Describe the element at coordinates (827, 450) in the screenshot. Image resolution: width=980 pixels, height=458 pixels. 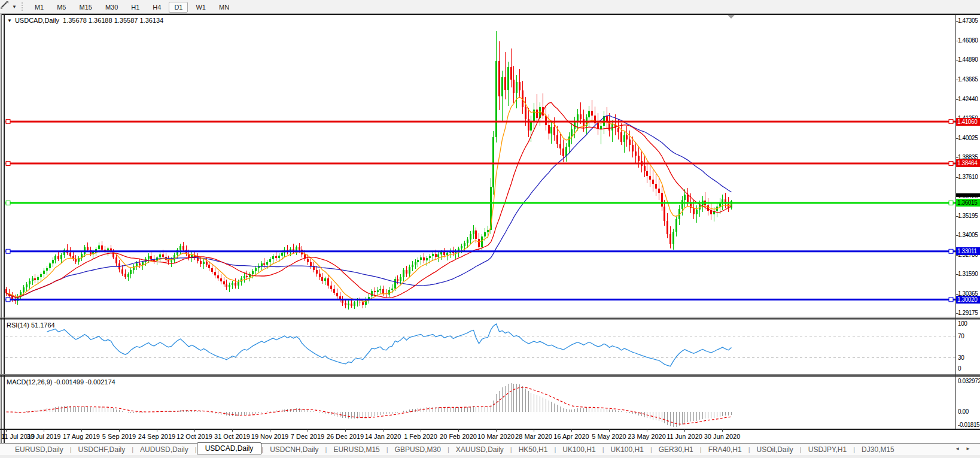
I see `chart-tab-usdjpy-h1: USDJPY,H1` at that location.